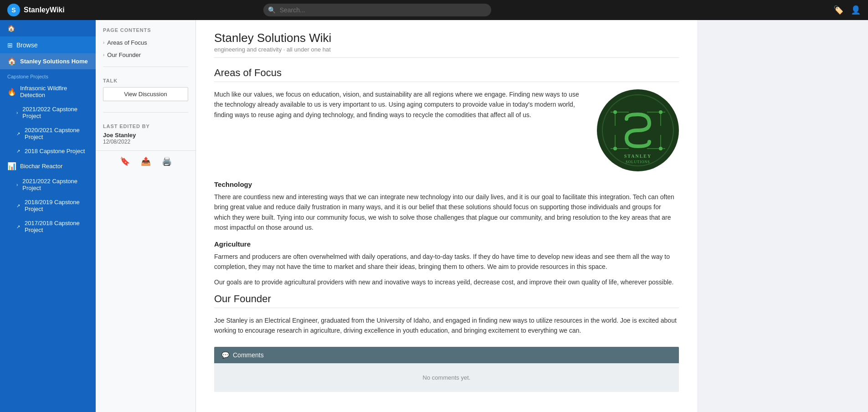  What do you see at coordinates (48, 92) in the screenshot?
I see `sidebar-item-infrasonic: 🔥 Infrasonic Wildfire Detection` at bounding box center [48, 92].